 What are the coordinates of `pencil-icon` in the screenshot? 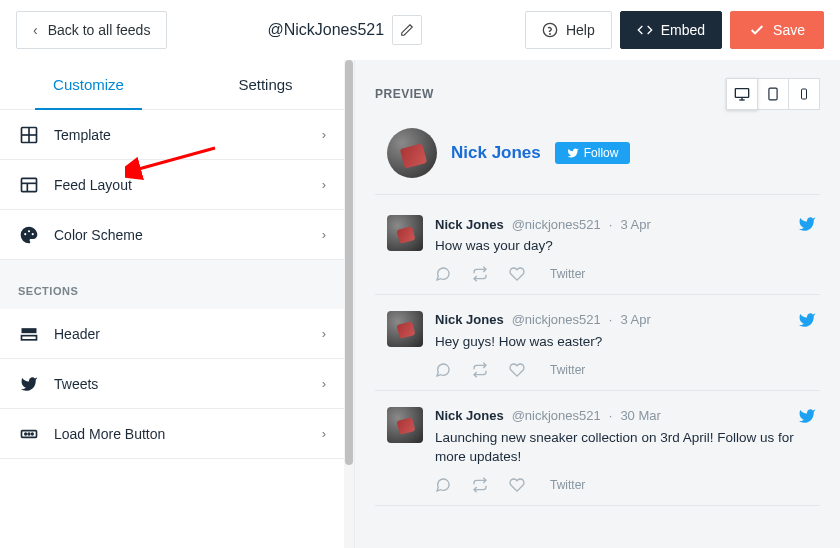 It's located at (407, 30).